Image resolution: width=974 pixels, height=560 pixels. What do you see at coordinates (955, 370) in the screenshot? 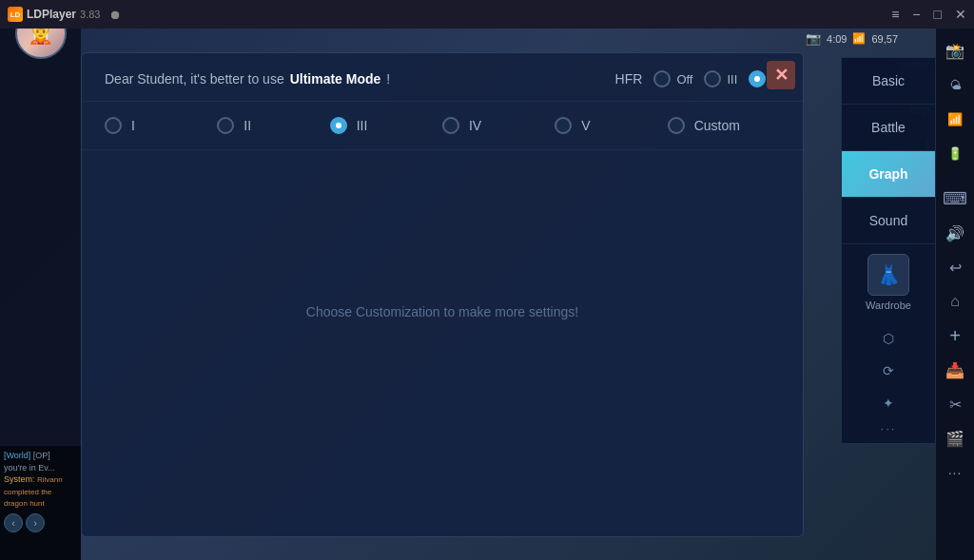
I see `sidebar-icon-download: 📥` at bounding box center [955, 370].